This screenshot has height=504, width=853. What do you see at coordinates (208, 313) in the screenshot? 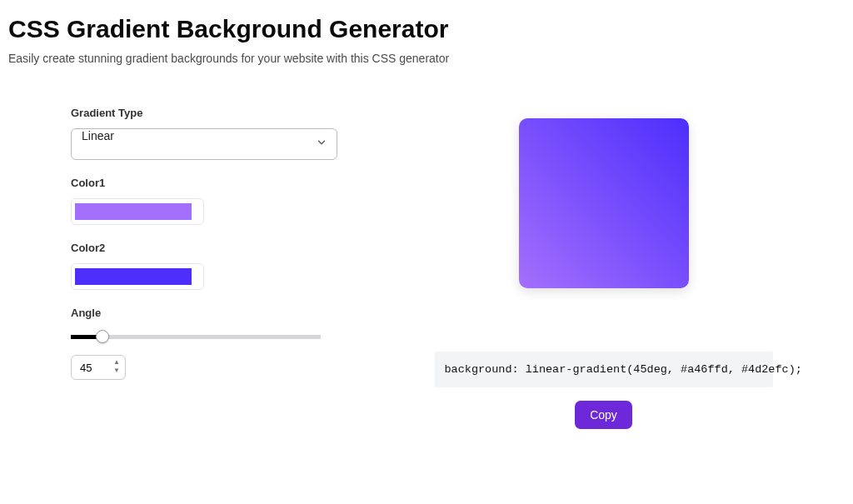
I see `angle-label: Angle` at bounding box center [208, 313].